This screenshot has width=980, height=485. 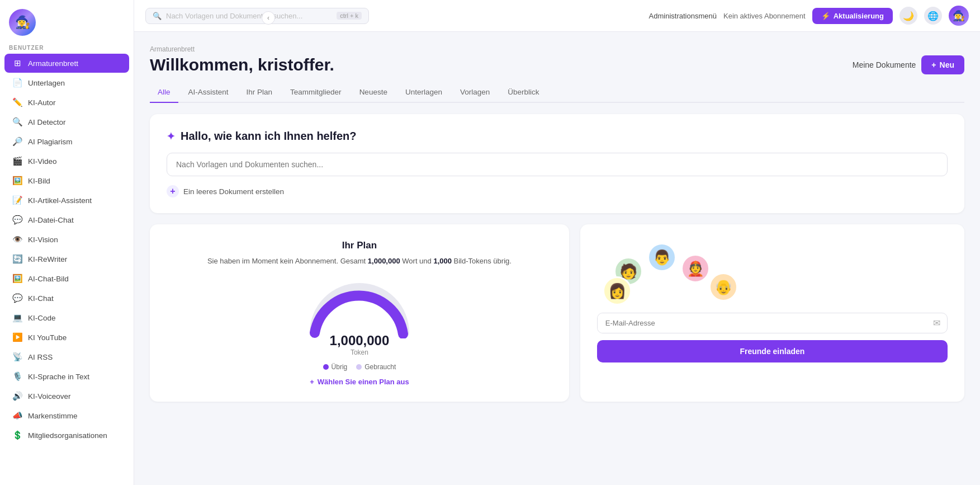 I want to click on sidebar-icon-ai-detector: 🔍, so click(x=17, y=122).